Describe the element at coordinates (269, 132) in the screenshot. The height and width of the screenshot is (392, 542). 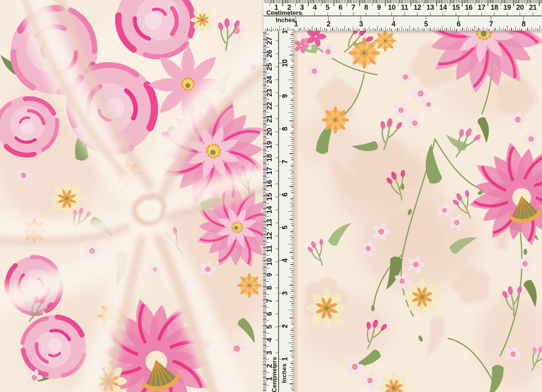
I see `cm-number: 20` at that location.